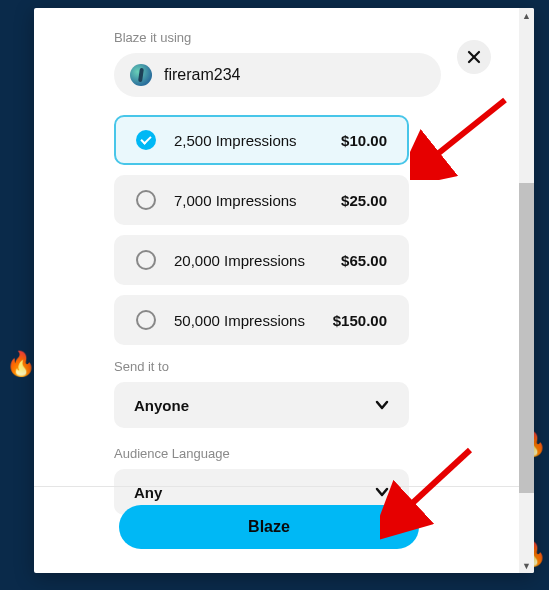  I want to click on tier-label: 50,000 Impressions, so click(254, 320).